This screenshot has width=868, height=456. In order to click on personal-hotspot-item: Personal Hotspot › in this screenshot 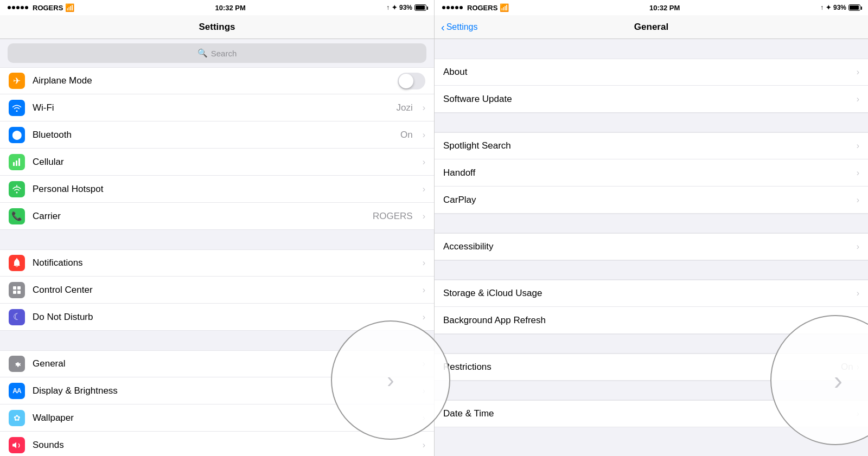, I will do `click(217, 189)`.